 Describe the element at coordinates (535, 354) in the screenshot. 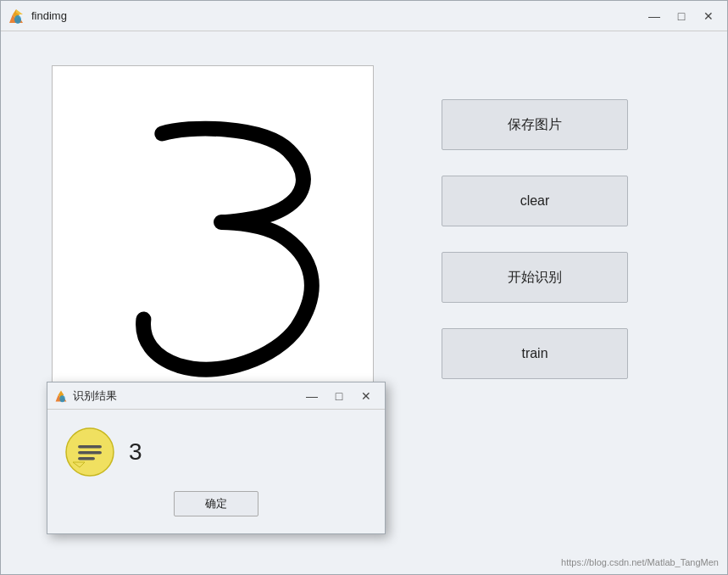

I see `train-button: train` at that location.